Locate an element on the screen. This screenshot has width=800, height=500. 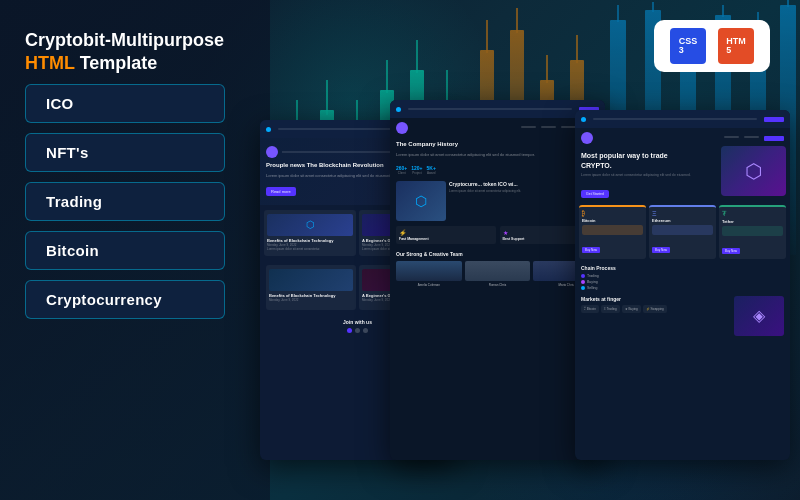
fast-mgmt-icon: ⚡ is located at coordinates (446, 232).